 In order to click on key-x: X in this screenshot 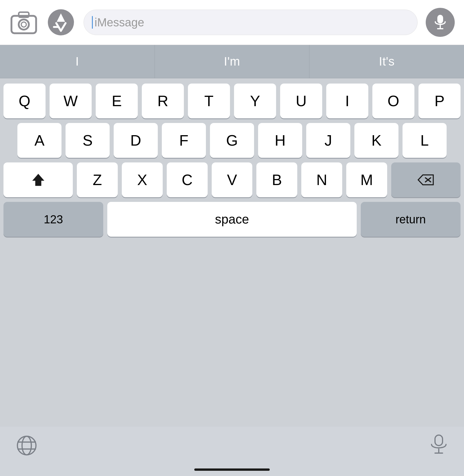, I will do `click(142, 180)`.